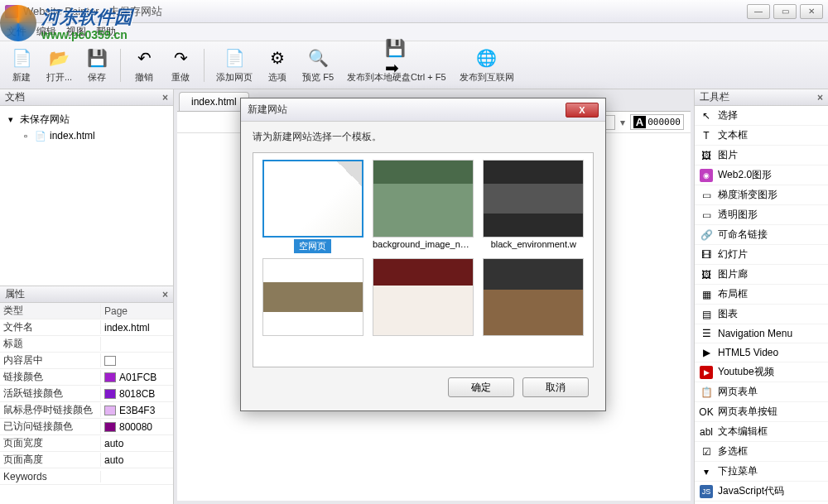 This screenshot has height=504, width=828. Describe the element at coordinates (762, 452) in the screenshot. I see `tool-多选框: ☑多选框` at that location.